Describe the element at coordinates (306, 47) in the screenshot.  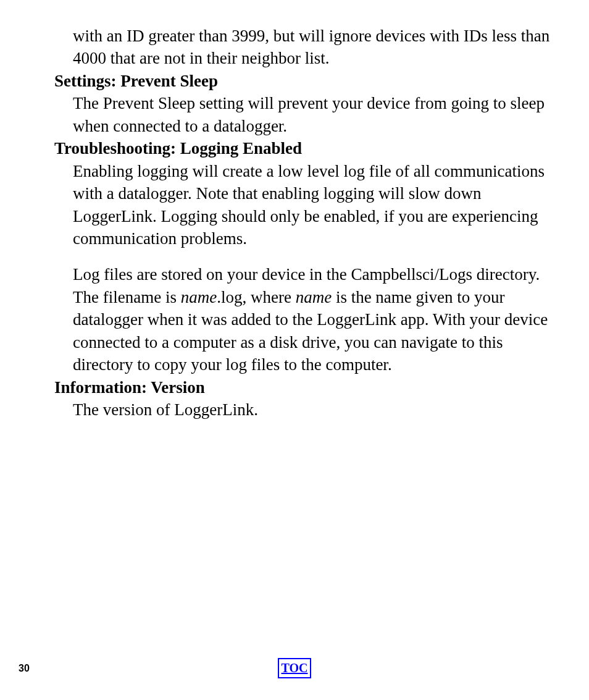
I see `partial-paragraph: with an ID greater than 3999, but will i…` at that location.